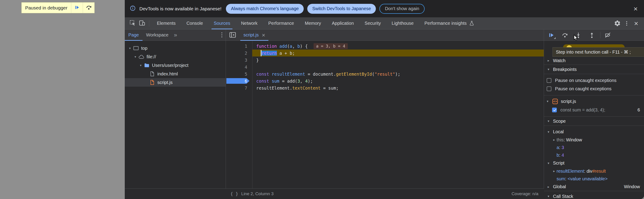 The height and width of the screenshot is (199, 644). I want to click on line-number-gutter: 4, so click(239, 67).